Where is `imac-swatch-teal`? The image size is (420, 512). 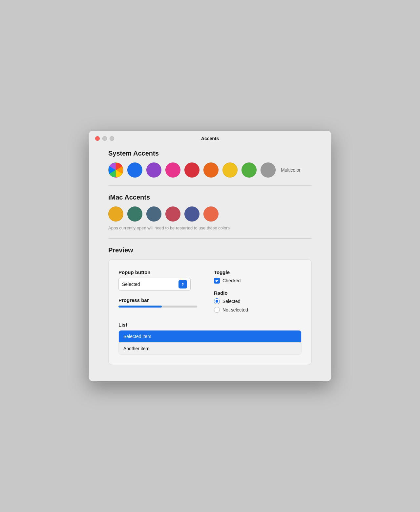 imac-swatch-teal is located at coordinates (135, 214).